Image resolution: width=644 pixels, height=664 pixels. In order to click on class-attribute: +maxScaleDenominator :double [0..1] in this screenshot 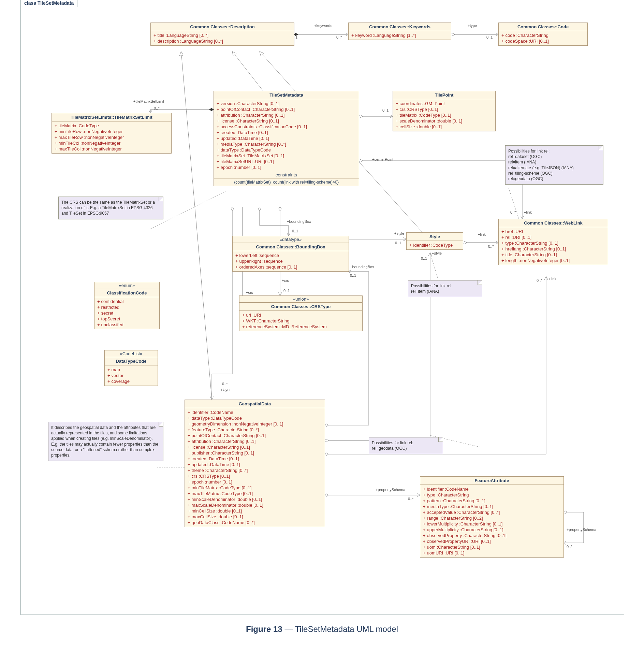, I will do `click(255, 505)`.